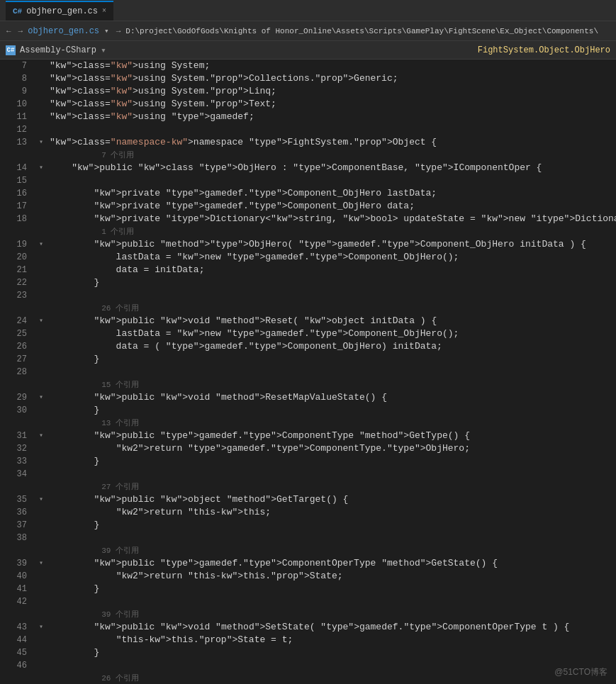 This screenshot has width=616, height=684. Describe the element at coordinates (114, 423) in the screenshot. I see `code-text: 13 个引用` at that location.